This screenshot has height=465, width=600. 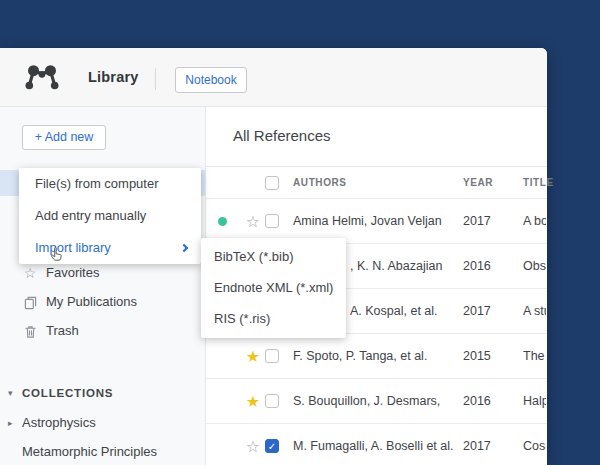 I want to click on column-header-title: TITLE, so click(x=538, y=183).